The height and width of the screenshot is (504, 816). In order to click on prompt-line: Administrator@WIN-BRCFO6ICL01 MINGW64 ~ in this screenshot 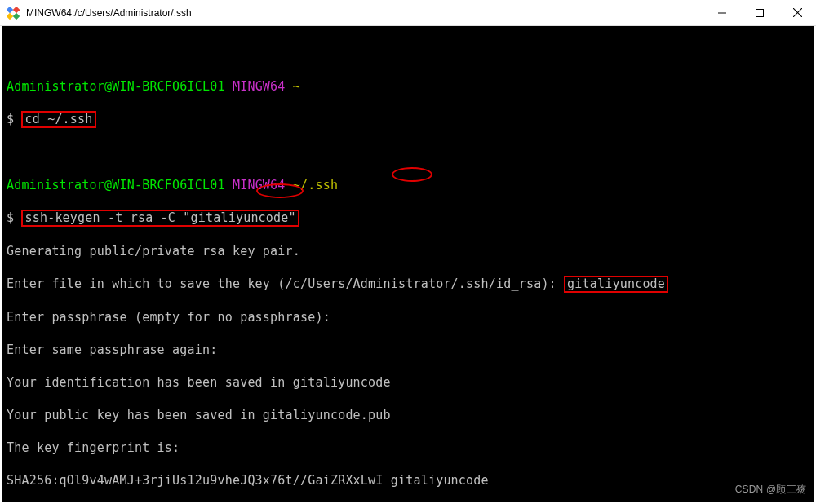, I will do `click(408, 86)`.